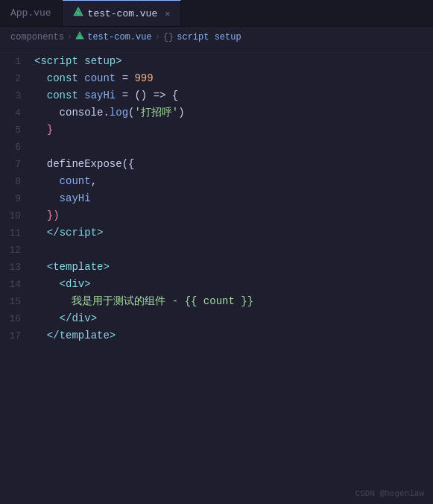  Describe the element at coordinates (17, 79) in the screenshot. I see `line-number: 2` at that location.